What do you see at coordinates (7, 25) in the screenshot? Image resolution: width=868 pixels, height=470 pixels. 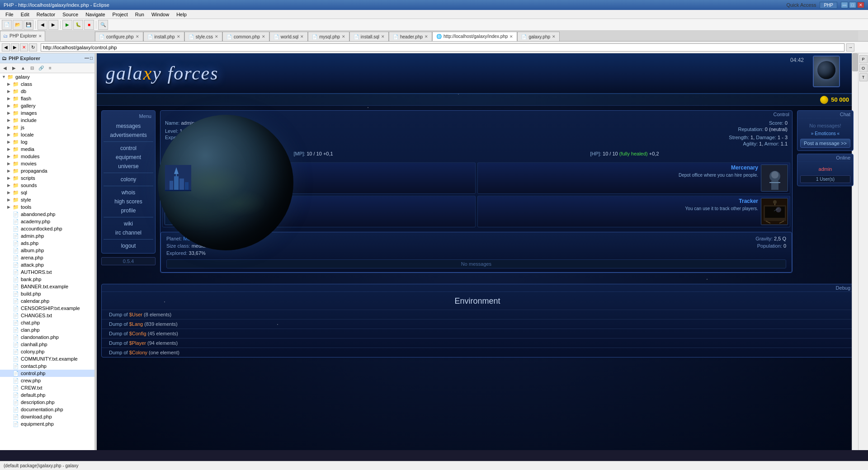 I see `tb-new: 📄` at bounding box center [7, 25].